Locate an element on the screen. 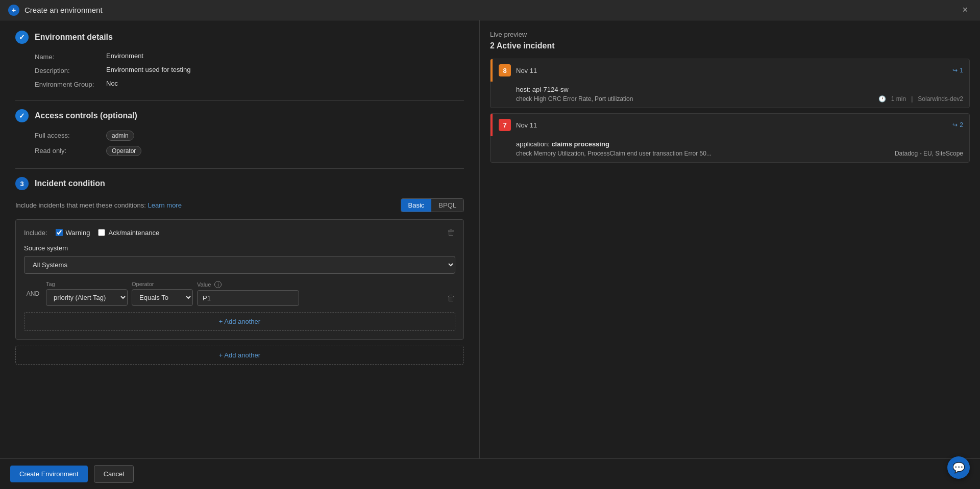 The width and height of the screenshot is (980, 489). value-col: Value i is located at coordinates (248, 294).